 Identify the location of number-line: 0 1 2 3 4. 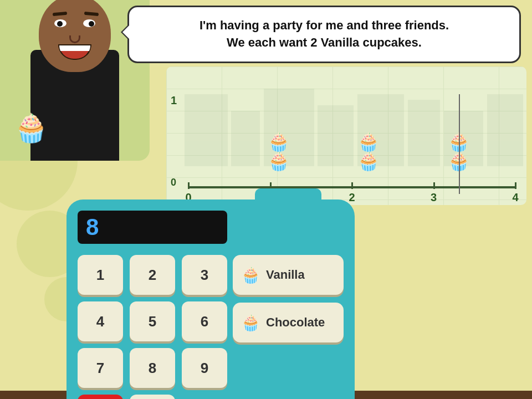
(352, 187).